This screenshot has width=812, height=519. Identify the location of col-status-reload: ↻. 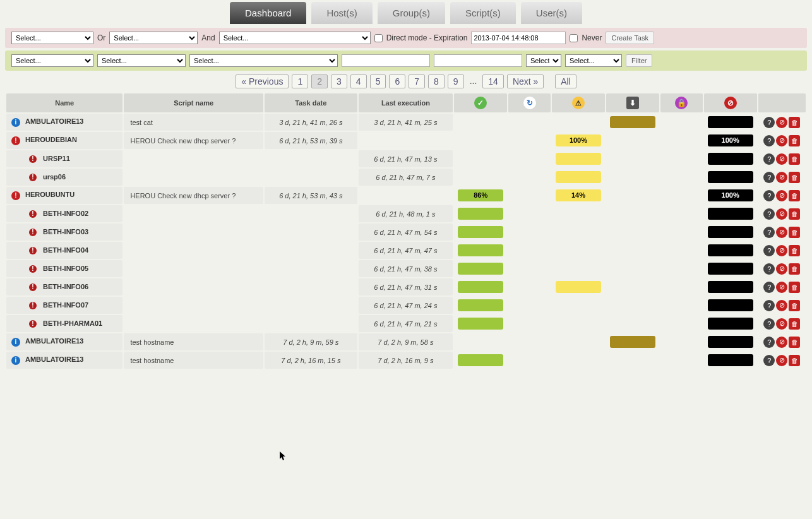
(529, 103).